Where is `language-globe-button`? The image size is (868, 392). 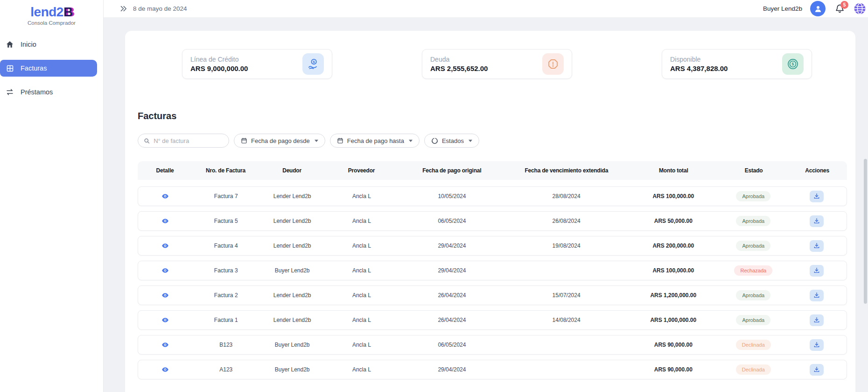 language-globe-button is located at coordinates (860, 8).